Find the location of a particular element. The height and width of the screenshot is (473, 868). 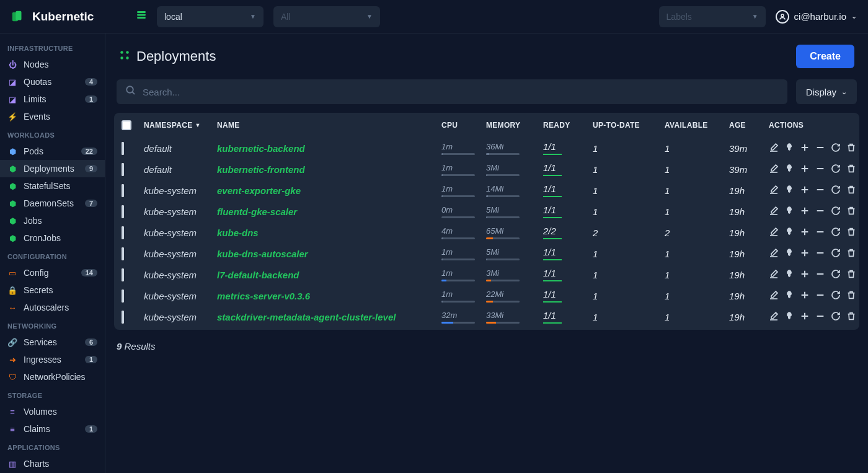

user-menu: ci@harbur.io ⌄ is located at coordinates (816, 17).